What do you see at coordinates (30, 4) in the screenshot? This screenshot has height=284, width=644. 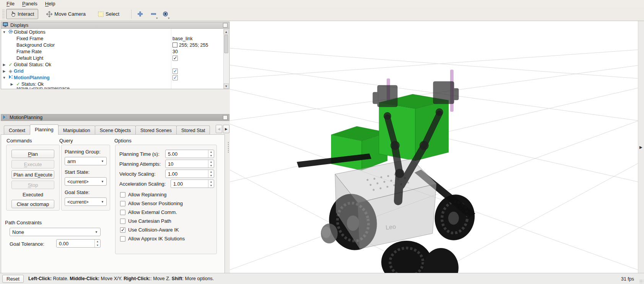 I see `menu-panels: Panels` at bounding box center [30, 4].